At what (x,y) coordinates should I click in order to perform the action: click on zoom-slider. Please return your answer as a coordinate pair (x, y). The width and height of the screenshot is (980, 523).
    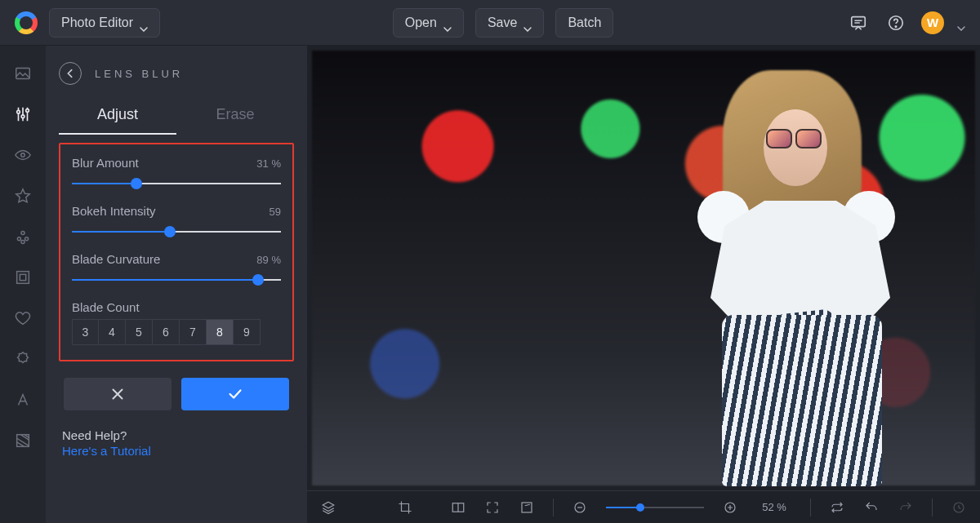
    Looking at the image, I should click on (655, 507).